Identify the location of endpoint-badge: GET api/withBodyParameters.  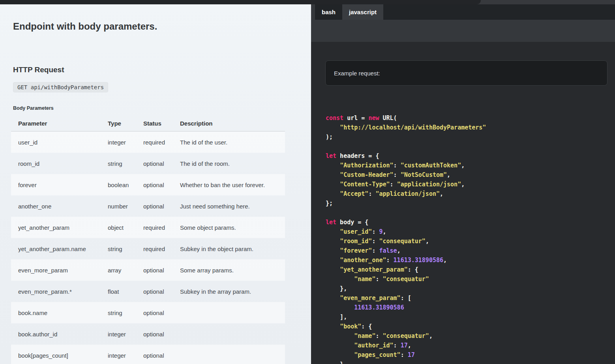
(61, 87).